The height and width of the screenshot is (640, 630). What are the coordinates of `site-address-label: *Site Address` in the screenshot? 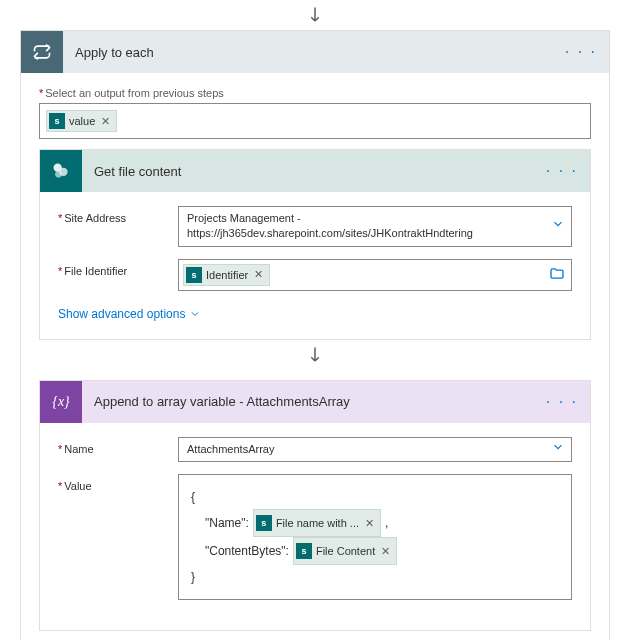 It's located at (118, 226).